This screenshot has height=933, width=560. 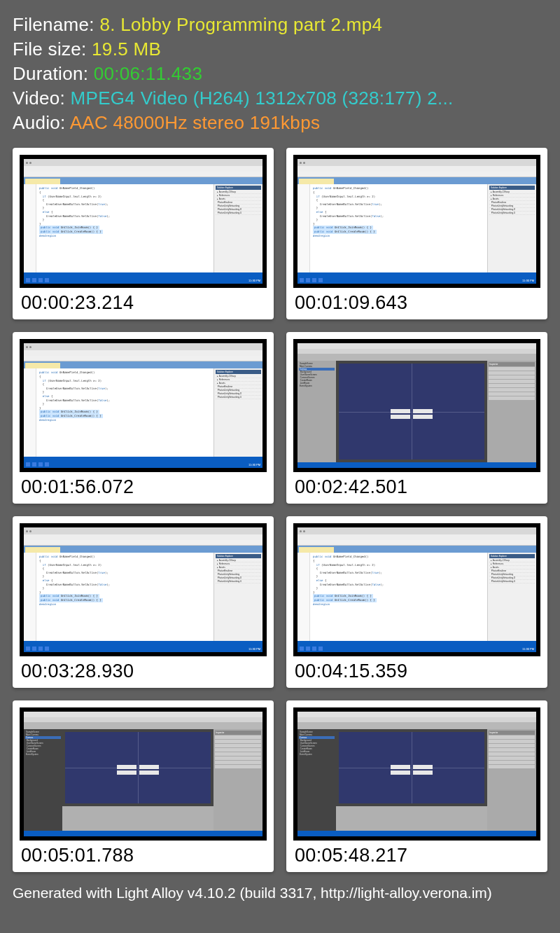 I want to click on file-info-block: Filename: 8. Lobby Programming part 2.mp…, so click(x=280, y=74).